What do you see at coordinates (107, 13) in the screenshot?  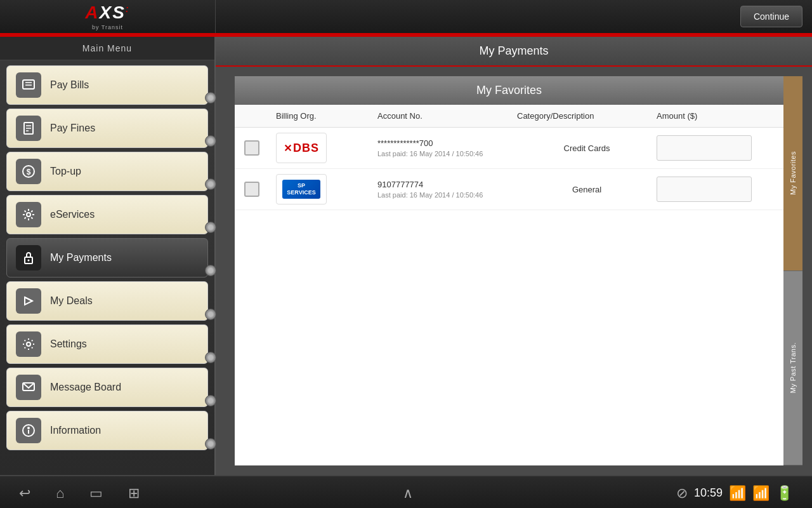 I see `logo: AXS:` at bounding box center [107, 13].